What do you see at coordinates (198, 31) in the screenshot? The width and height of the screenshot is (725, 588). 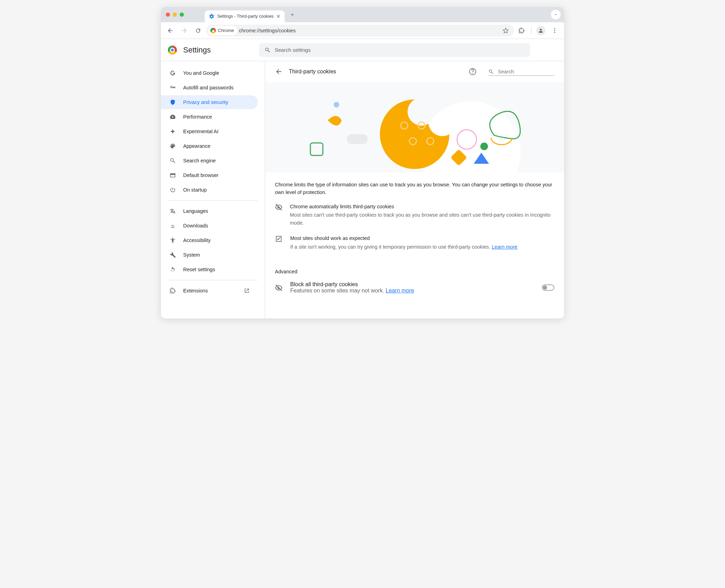 I see `reload-button` at bounding box center [198, 31].